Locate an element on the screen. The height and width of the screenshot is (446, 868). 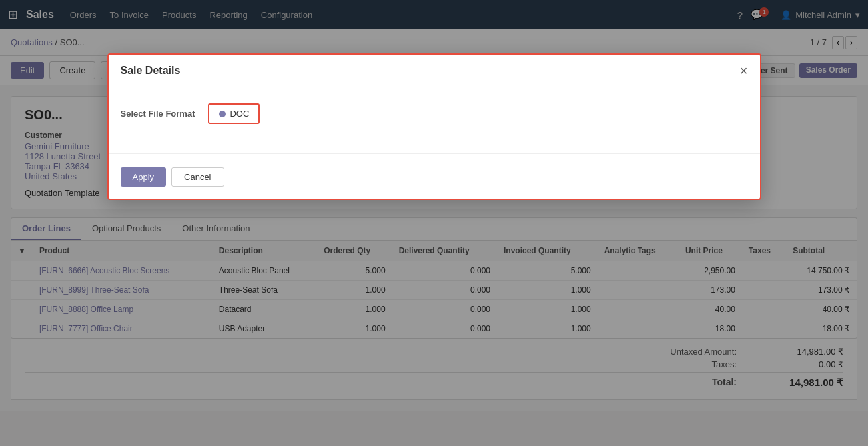
modal-divider is located at coordinates (434, 153).